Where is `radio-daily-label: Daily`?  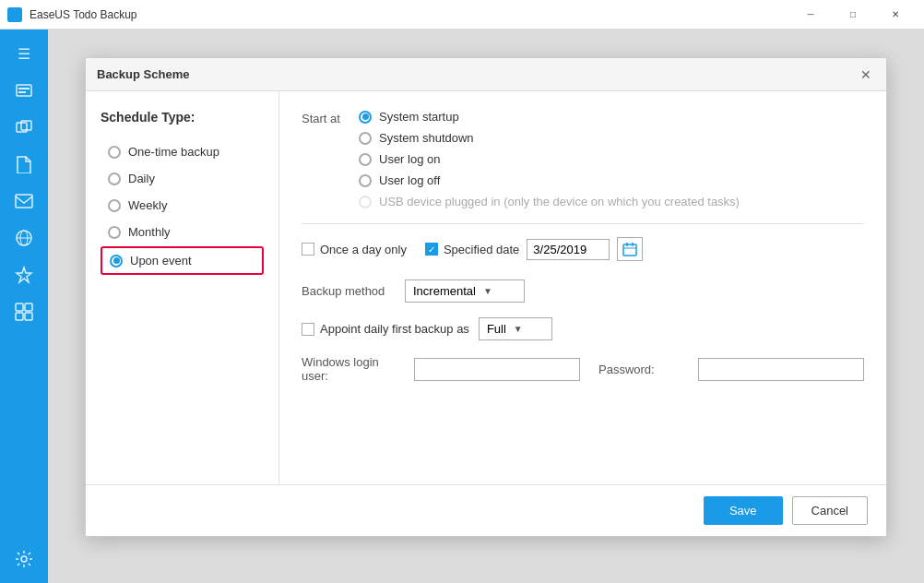
radio-daily-label: Daily is located at coordinates (142, 179).